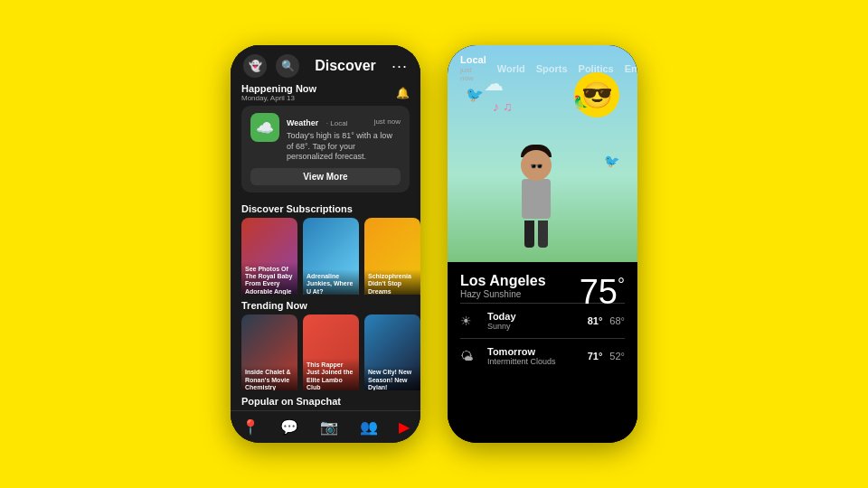 This screenshot has height=488, width=868. Describe the element at coordinates (326, 256) in the screenshot. I see `discover-subscriptions-cards: See Photos Of The Royal Baby From Every …` at that location.